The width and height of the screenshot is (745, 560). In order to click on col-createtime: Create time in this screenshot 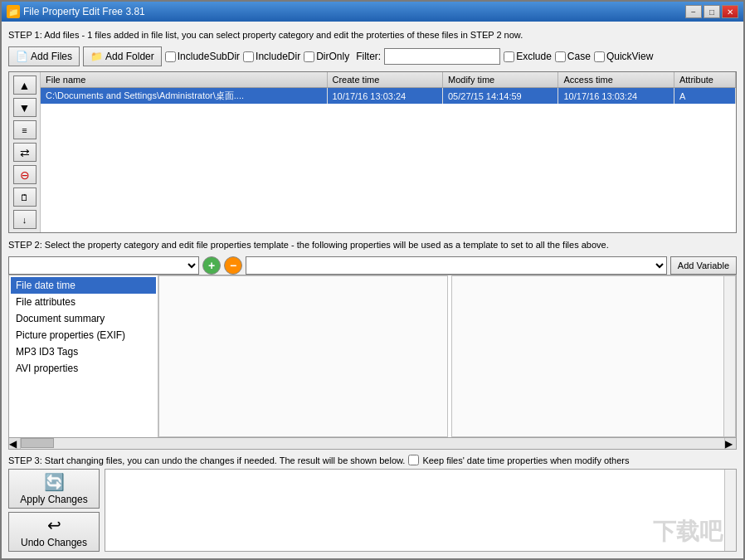, I will do `click(385, 80)`.